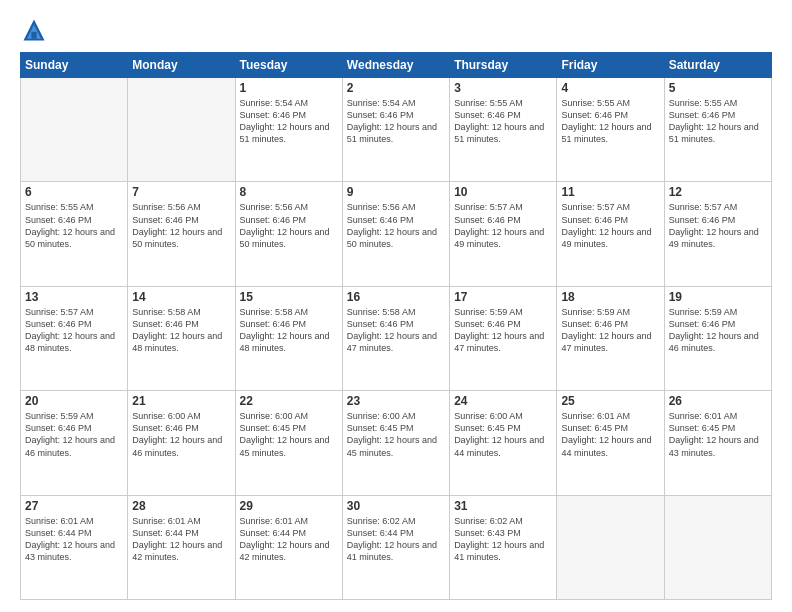 The width and height of the screenshot is (792, 612). What do you see at coordinates (289, 297) in the screenshot?
I see `day-number: 15` at bounding box center [289, 297].